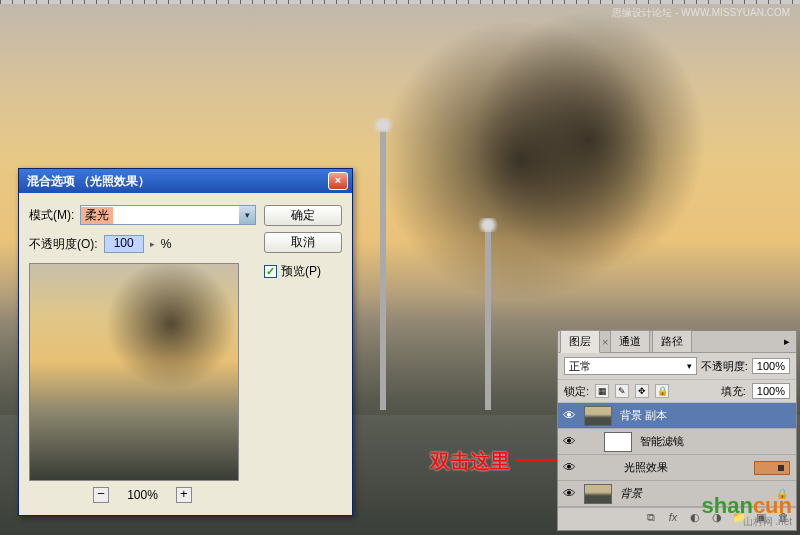 Image resolution: width=800 pixels, height=535 pixels. Describe the element at coordinates (734, 392) in the screenshot. I see `fill-label: 填充:` at that location.